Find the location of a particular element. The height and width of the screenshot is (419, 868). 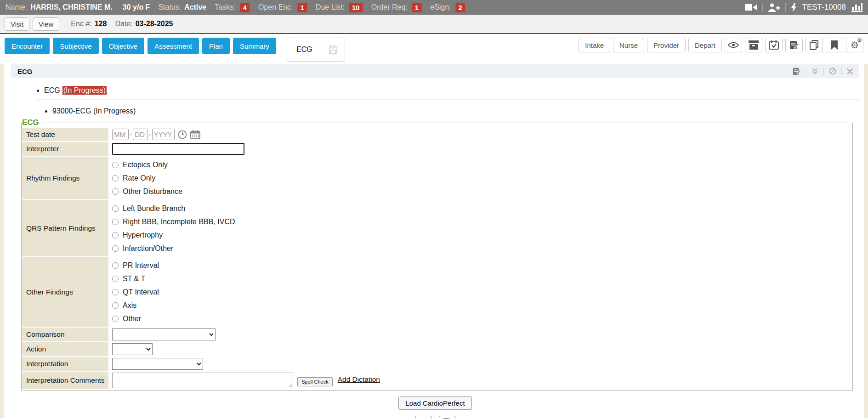

tab-encounter: Encounter is located at coordinates (27, 46).